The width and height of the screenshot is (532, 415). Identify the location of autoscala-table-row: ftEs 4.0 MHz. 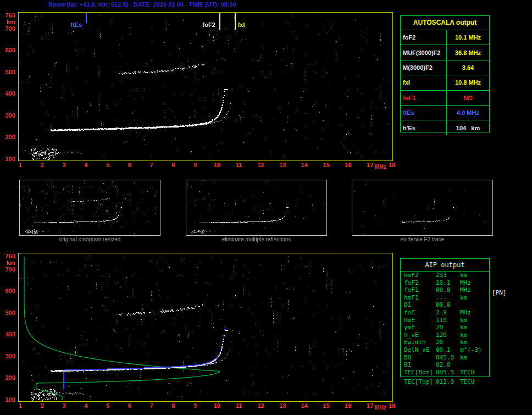
(445, 112).